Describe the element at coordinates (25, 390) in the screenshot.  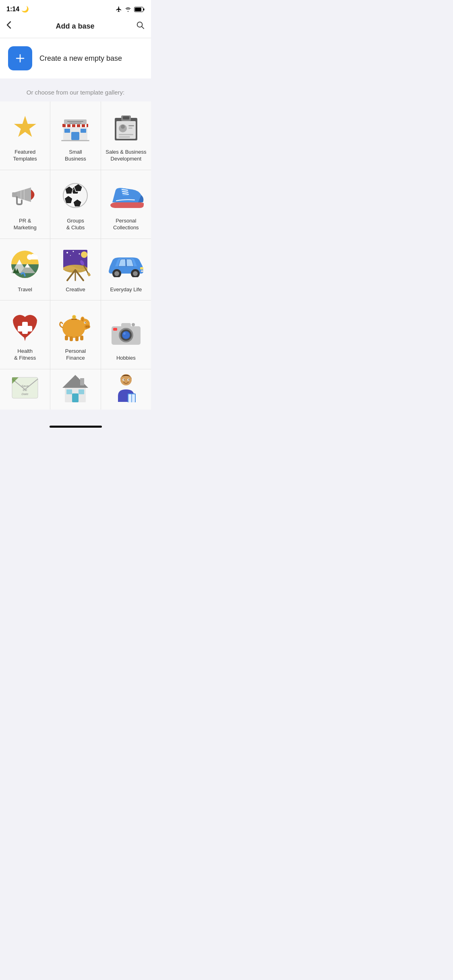
I see `svg-text: the` at that location.